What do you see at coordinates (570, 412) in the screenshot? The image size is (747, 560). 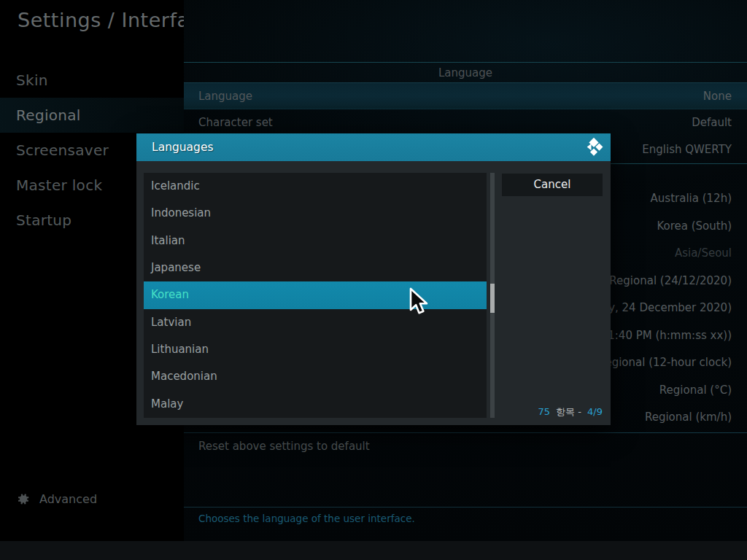 I see `item-count-label: 75 항목 - 4/9` at bounding box center [570, 412].